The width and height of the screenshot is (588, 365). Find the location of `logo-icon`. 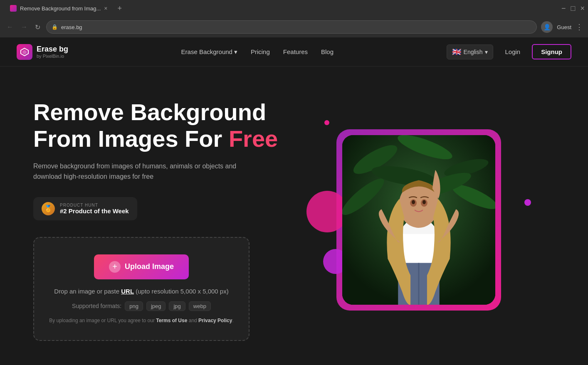

logo-icon is located at coordinates (25, 52).